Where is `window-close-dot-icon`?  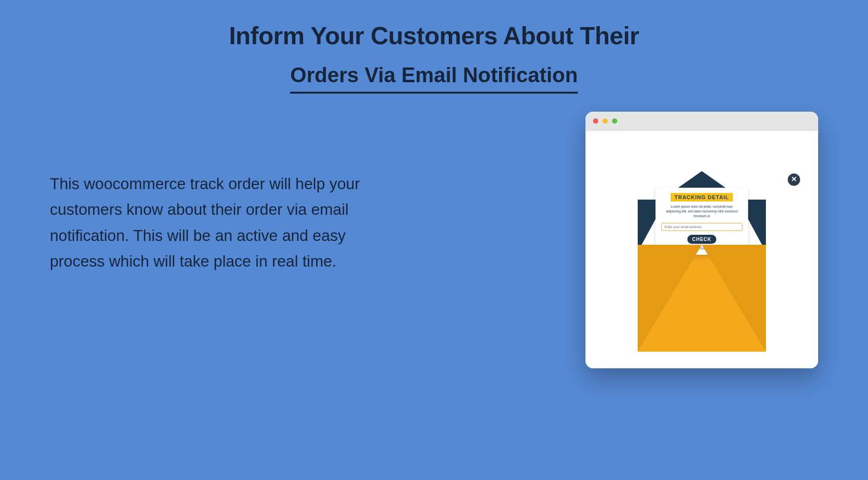 window-close-dot-icon is located at coordinates (595, 121).